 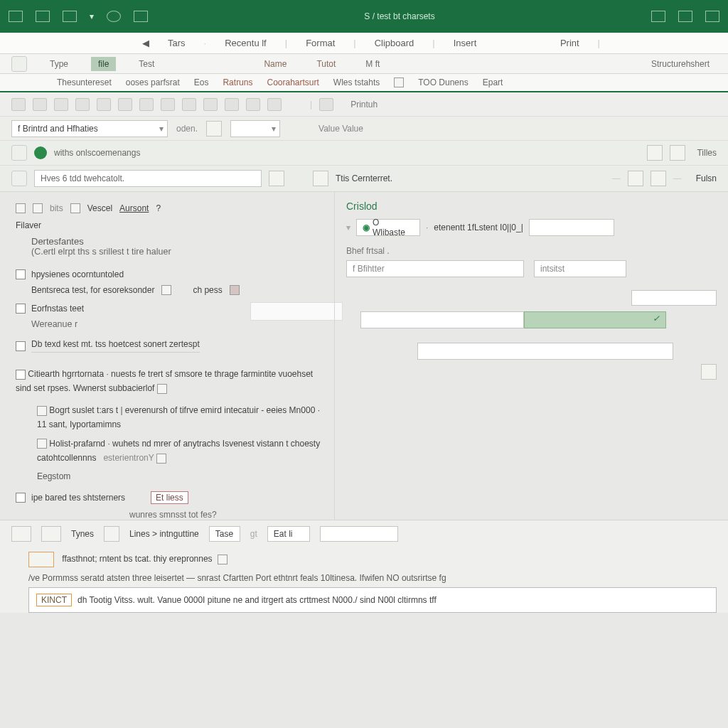 I want to click on tab-name: Name, so click(x=275, y=64).